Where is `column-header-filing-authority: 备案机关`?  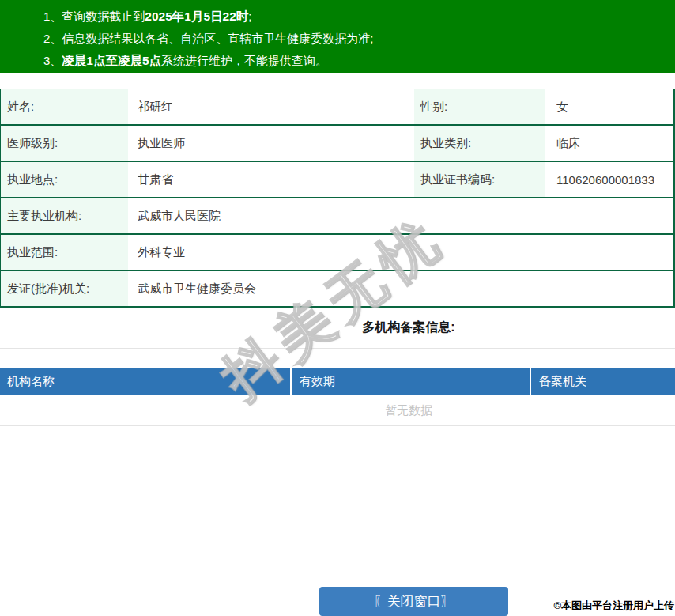 column-header-filing-authority: 备案机关 is located at coordinates (603, 381).